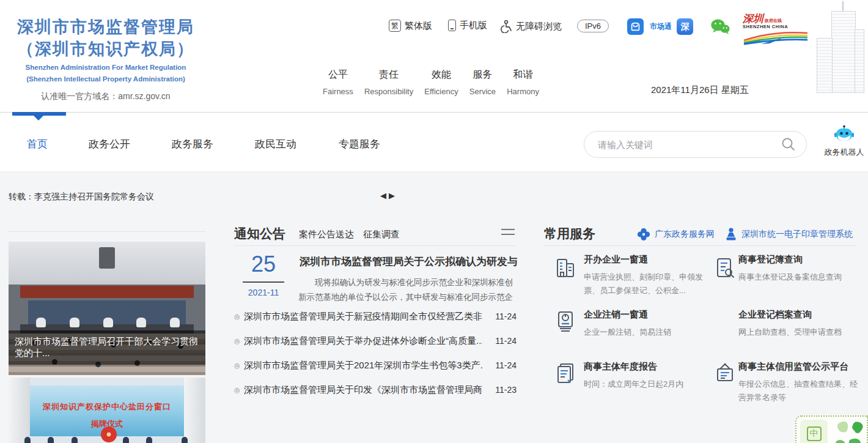 This screenshot has width=868, height=443. What do you see at coordinates (263, 292) in the screenshot?
I see `featured-month: 2021-11` at bounding box center [263, 292].